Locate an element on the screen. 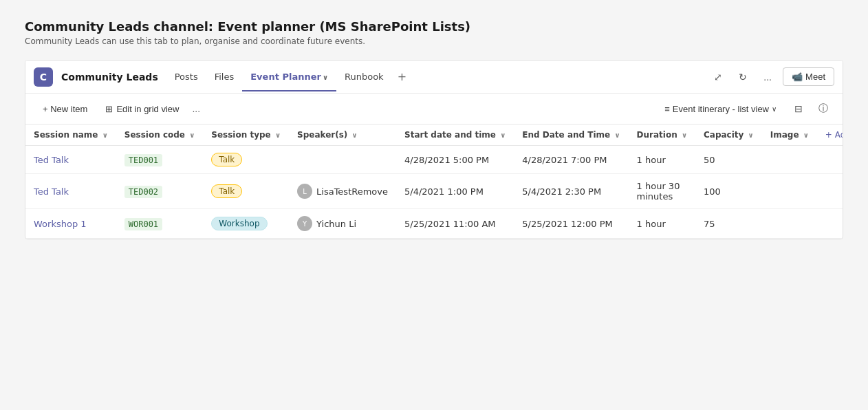 The width and height of the screenshot is (868, 410). view-name-label: Event itinerary - list view is located at coordinates (721, 109).